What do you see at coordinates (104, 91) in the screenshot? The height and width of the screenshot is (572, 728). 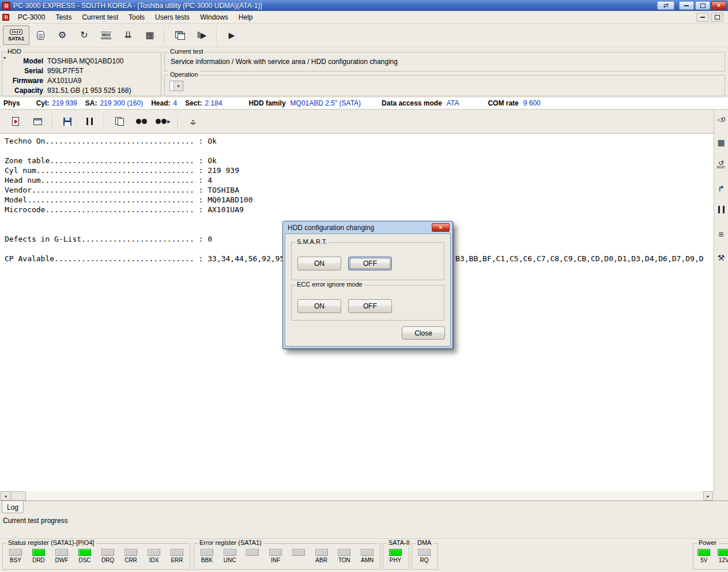 I see `capacity-value: 931.51 GB (1 953 525 168)` at bounding box center [104, 91].